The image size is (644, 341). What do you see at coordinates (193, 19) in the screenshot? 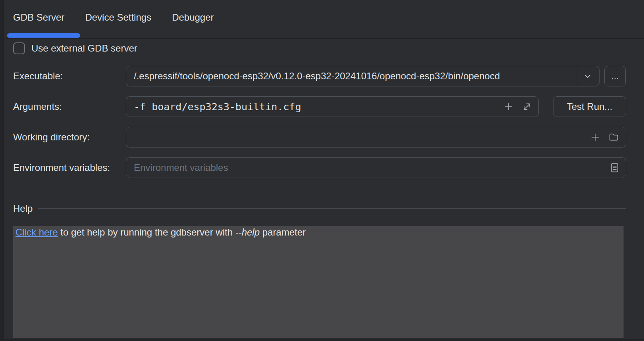
I see `tab-debugger: Debugger` at bounding box center [193, 19].